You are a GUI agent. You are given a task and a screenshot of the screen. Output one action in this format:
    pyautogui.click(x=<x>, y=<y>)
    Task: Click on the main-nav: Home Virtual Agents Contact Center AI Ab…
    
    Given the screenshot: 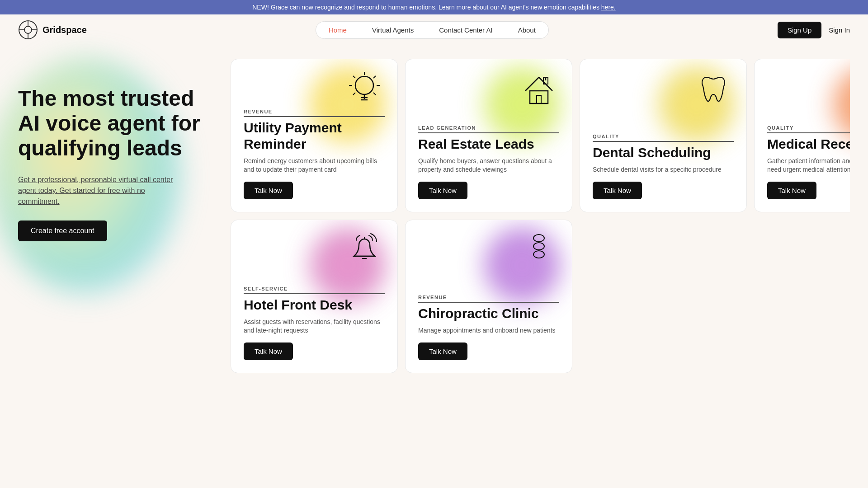 What is the action you would take?
    pyautogui.click(x=432, y=30)
    